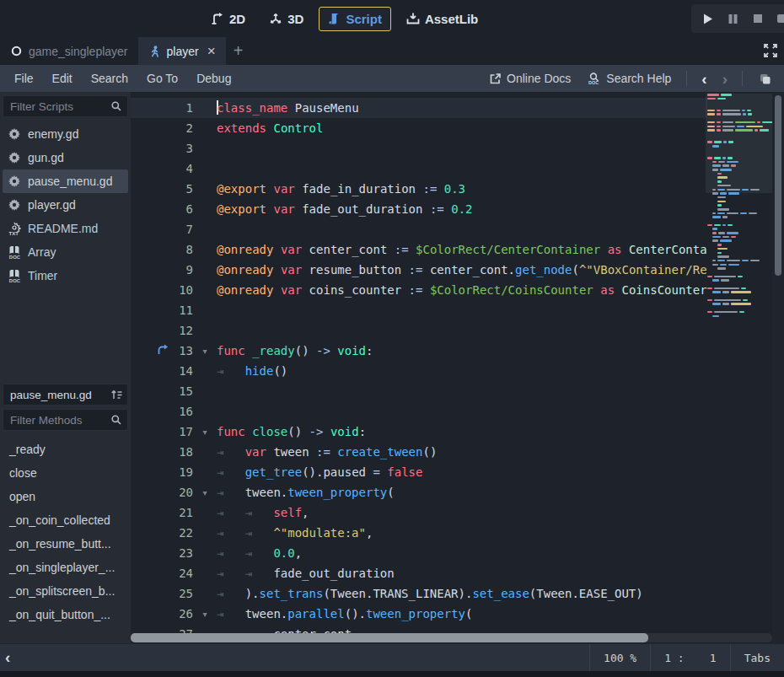  Describe the element at coordinates (419, 189) in the screenshot. I see `code-line-5: 5@export var fade_in_duration := 0.3` at that location.